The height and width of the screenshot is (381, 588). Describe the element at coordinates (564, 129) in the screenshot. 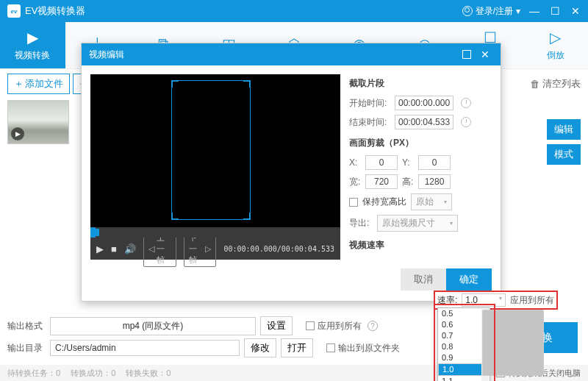

I see `edit-button: 编辑` at that location.